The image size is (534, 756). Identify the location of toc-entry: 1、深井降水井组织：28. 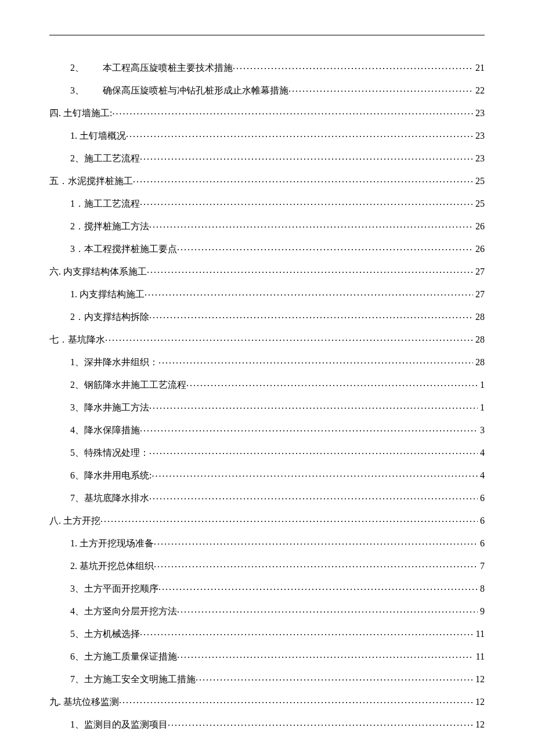
(267, 361).